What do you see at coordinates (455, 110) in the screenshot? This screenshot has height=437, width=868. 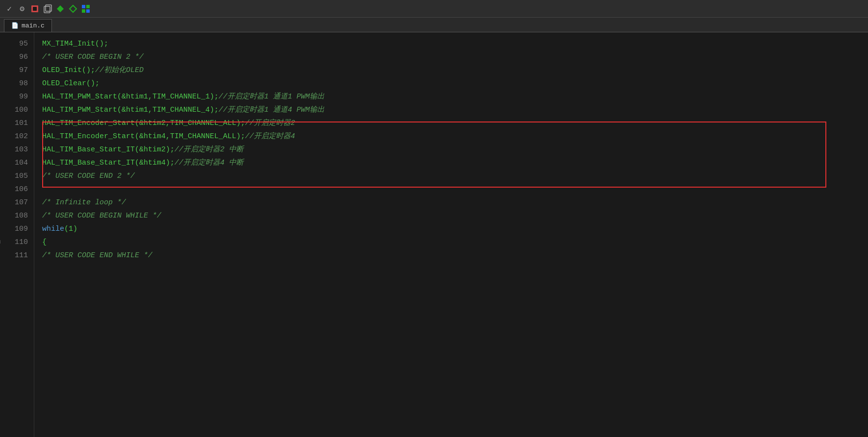 I see `code-line-100: HAL_TIM_PWM_Start(&htim1,TIM_CHANNEL_4);…` at bounding box center [455, 110].